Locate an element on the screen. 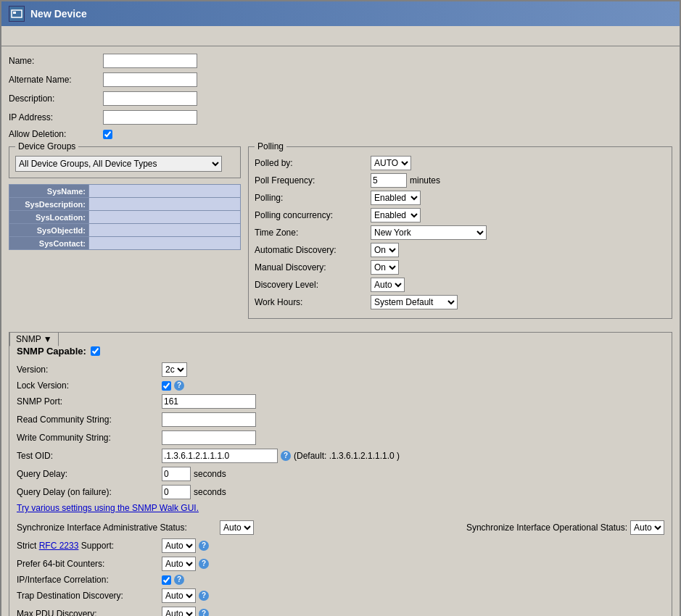  auto-discovery-dropdown: On Off is located at coordinates (384, 250).